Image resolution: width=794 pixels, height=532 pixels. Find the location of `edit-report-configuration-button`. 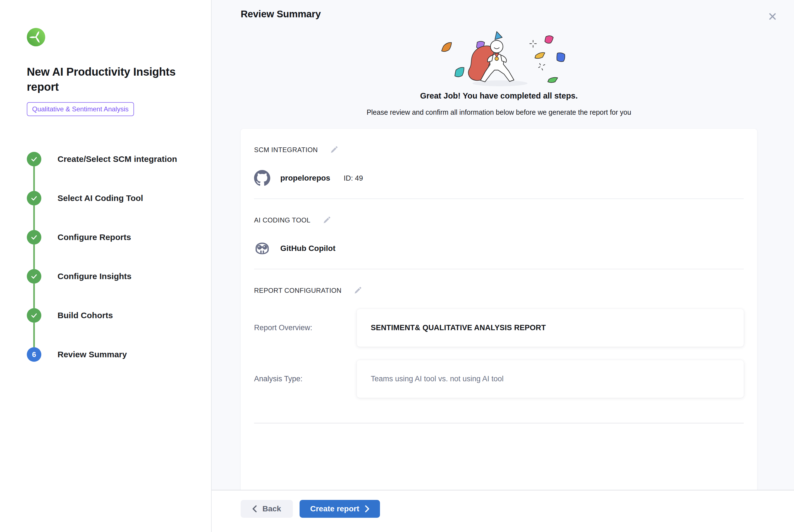

edit-report-configuration-button is located at coordinates (358, 290).